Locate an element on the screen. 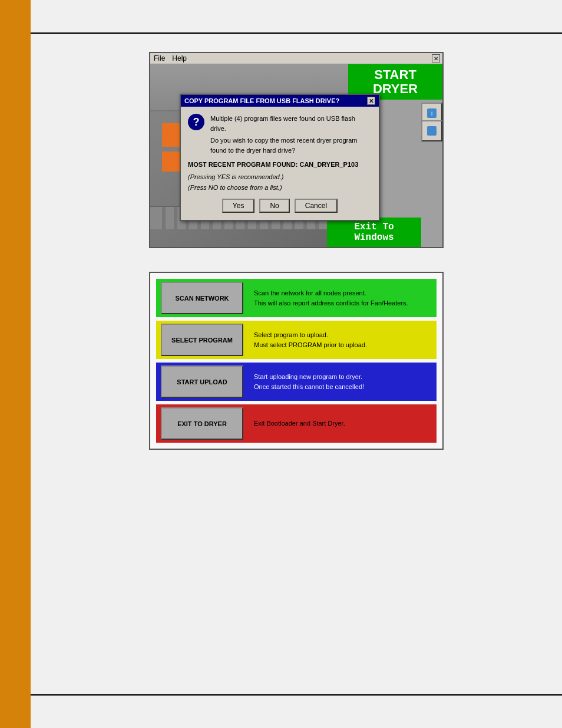 This screenshot has height=728, width=562. start-upload-desc-line2: Once started this cannot be cancelled! is located at coordinates (342, 387).